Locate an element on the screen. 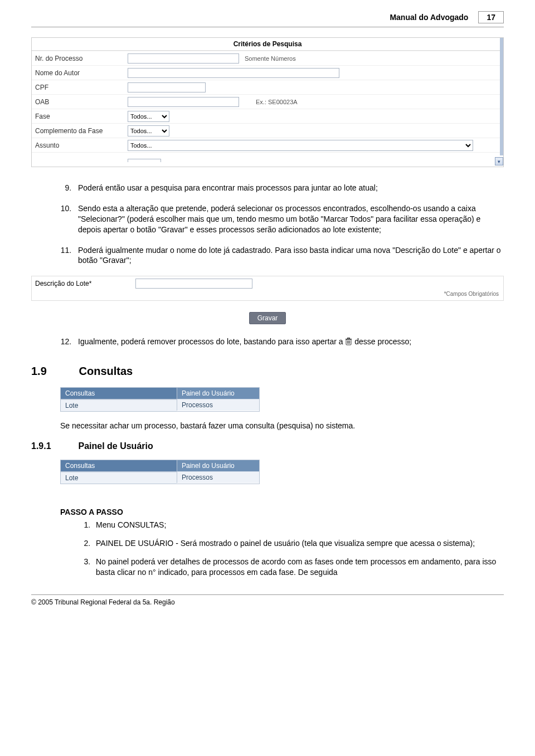 This screenshot has height=756, width=535. label-cpf: CPF is located at coordinates (79, 87).